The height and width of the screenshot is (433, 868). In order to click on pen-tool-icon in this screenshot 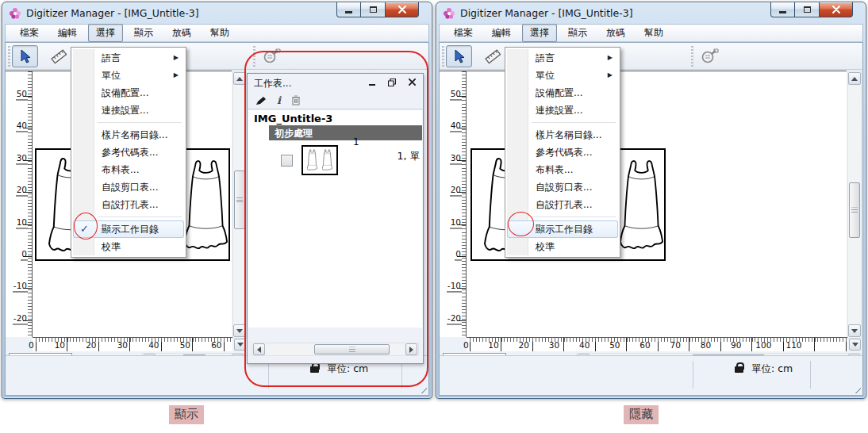, I will do `click(261, 101)`.